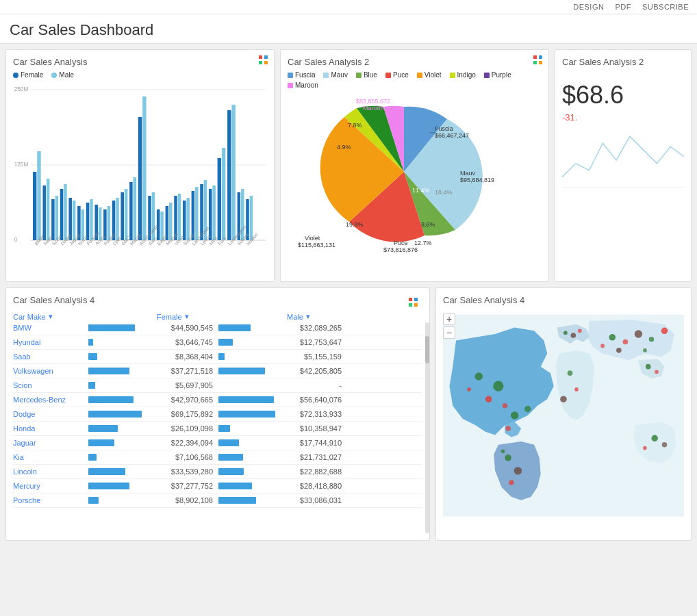  Describe the element at coordinates (51, 414) in the screenshot. I see `make-cell: Dodge` at that location.